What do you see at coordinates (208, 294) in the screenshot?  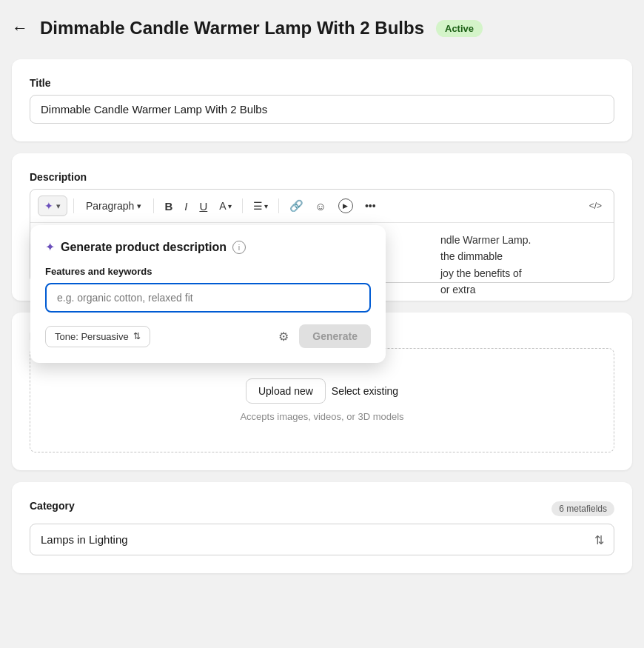 I see `ai-popup: ✦ Generate product description i Feature…` at bounding box center [208, 294].